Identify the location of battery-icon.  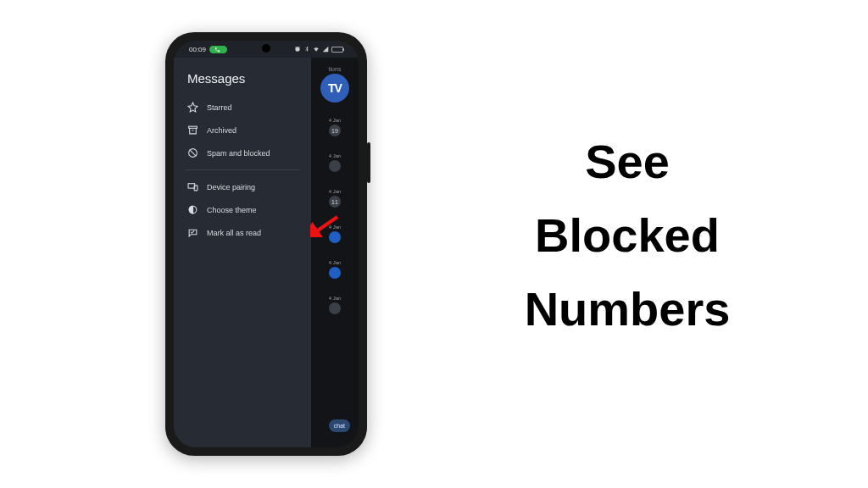
(337, 49).